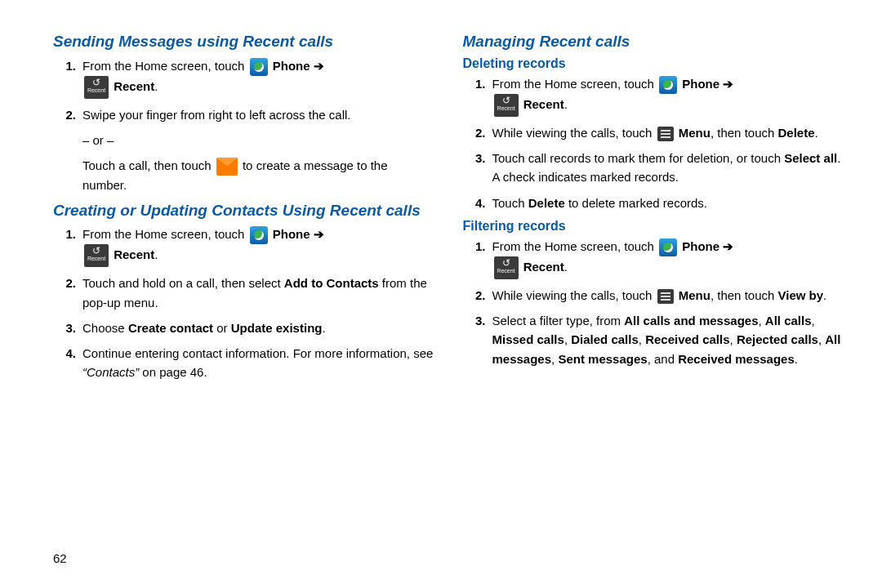  What do you see at coordinates (243, 114) in the screenshot?
I see `step: 2. Swipe your finger from right to left …` at bounding box center [243, 114].